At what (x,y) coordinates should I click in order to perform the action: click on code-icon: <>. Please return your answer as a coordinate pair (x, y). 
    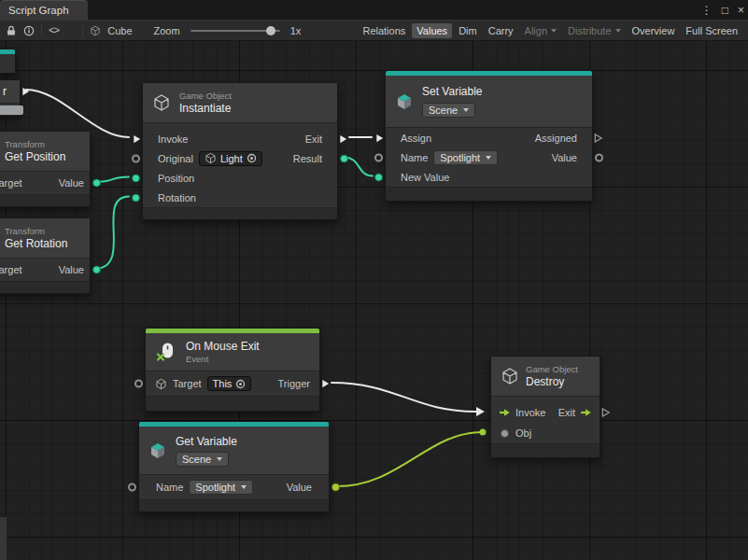
    Looking at the image, I should click on (54, 31).